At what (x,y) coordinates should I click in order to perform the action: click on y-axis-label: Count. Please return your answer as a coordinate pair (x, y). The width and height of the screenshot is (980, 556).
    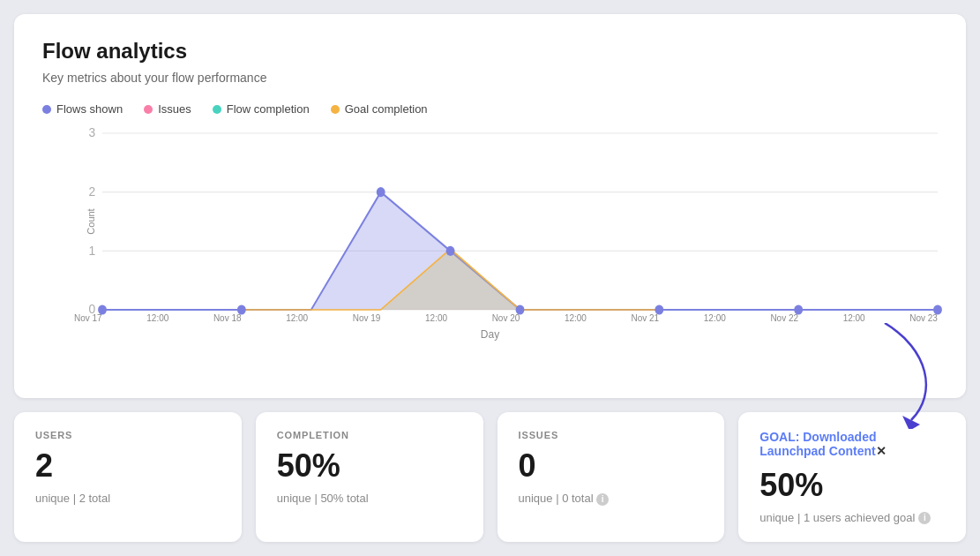
    Looking at the image, I should click on (91, 221).